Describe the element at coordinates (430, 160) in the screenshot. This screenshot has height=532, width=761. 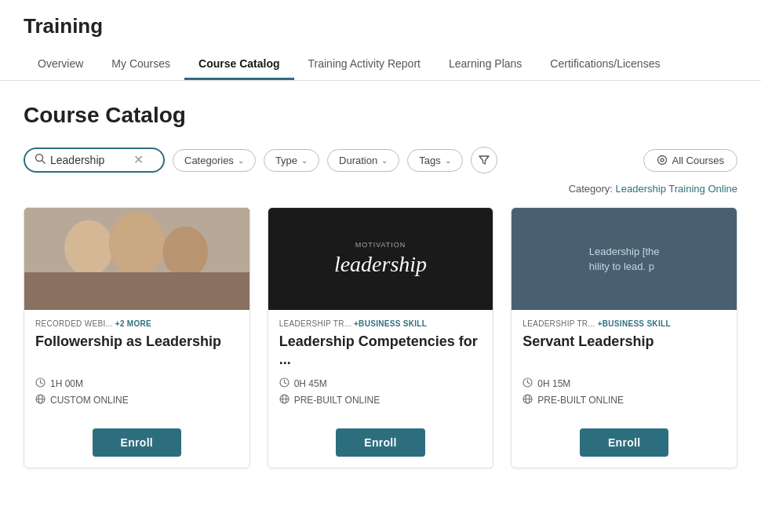
I see `filter-label: Tags` at that location.